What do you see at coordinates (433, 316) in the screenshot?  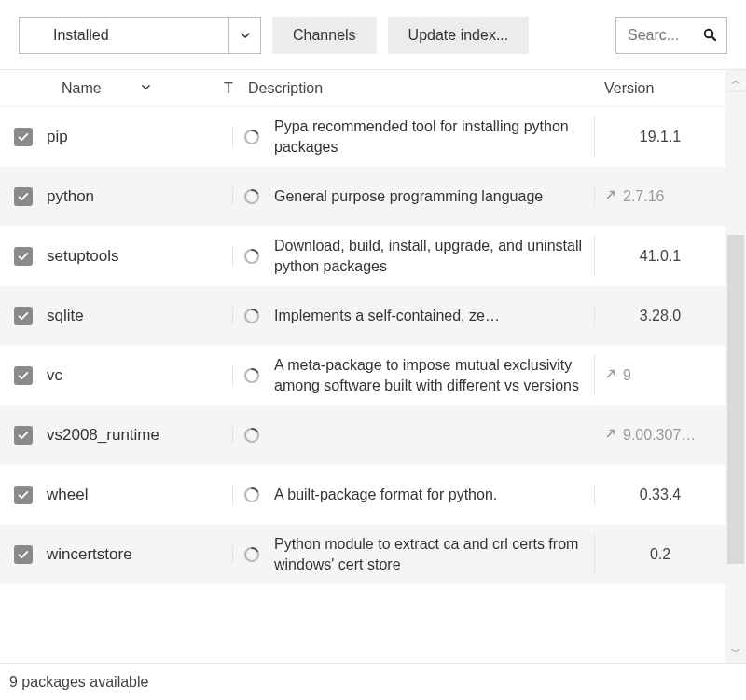 I see `package-description: Implements a self-contained, ze…` at bounding box center [433, 316].